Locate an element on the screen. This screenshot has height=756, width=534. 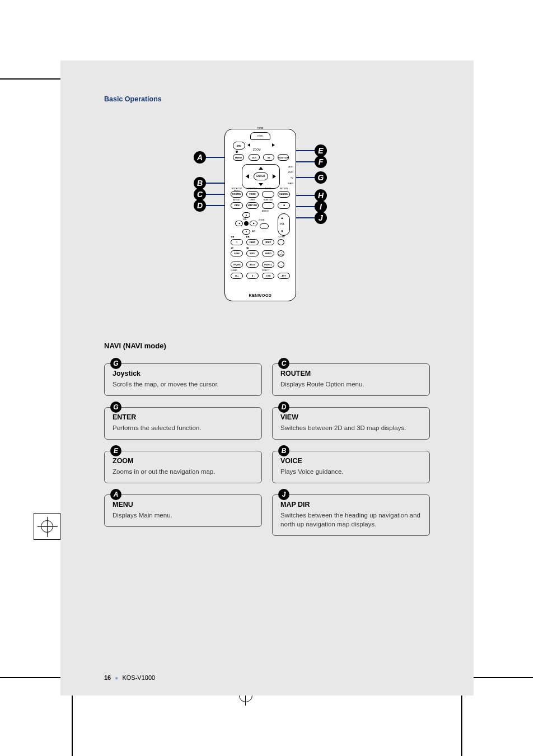
brand-label: KENWOOD is located at coordinates (260, 296).